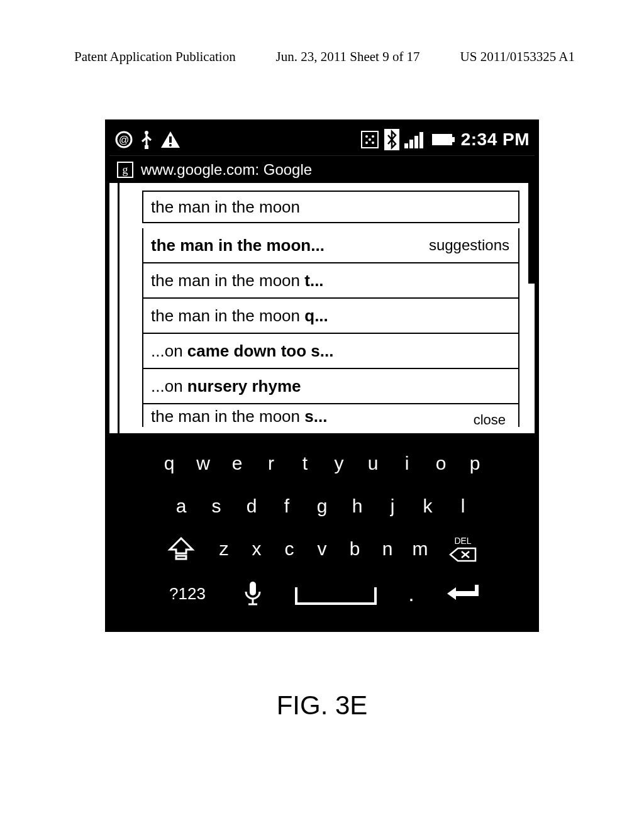 This screenshot has width=644, height=830. I want to click on key-y: y, so click(339, 463).